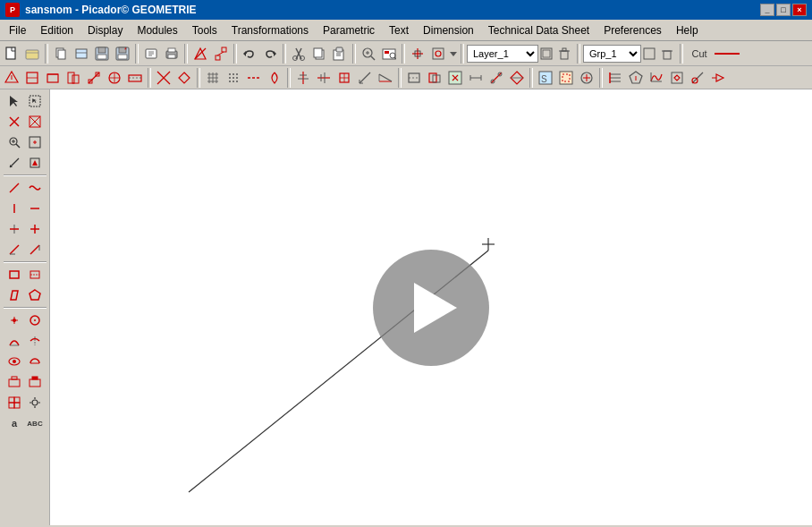 The height and width of the screenshot is (527, 812). Describe the element at coordinates (151, 54) in the screenshot. I see `print-preview-button` at that location.